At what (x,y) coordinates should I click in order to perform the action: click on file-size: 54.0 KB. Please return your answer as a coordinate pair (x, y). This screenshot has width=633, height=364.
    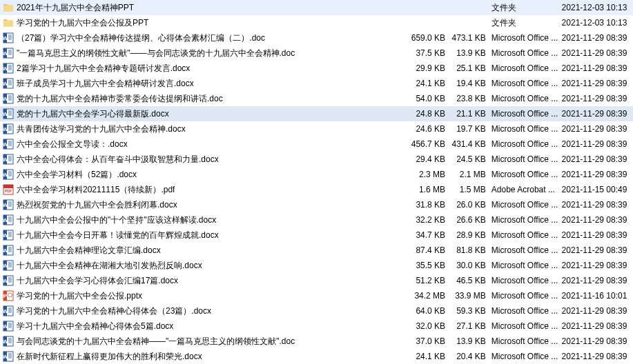
    Looking at the image, I should click on (431, 99).